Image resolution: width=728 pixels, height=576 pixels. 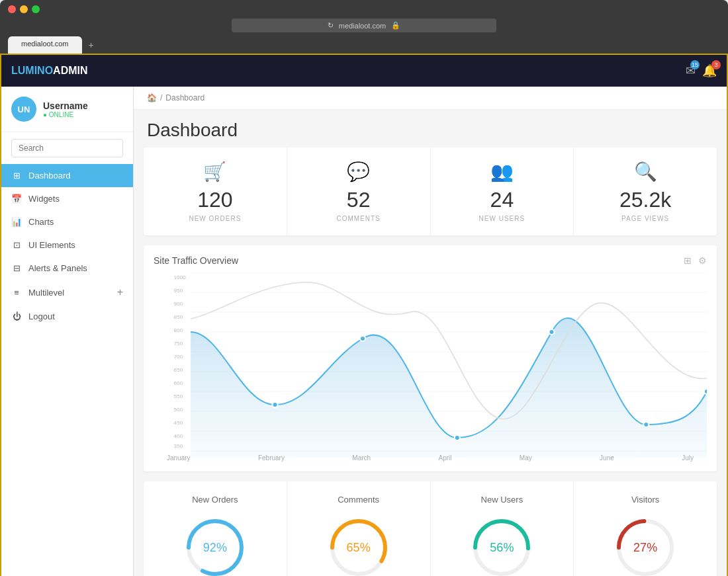 I want to click on gauge-visitors-circle: 27%, so click(x=645, y=545).